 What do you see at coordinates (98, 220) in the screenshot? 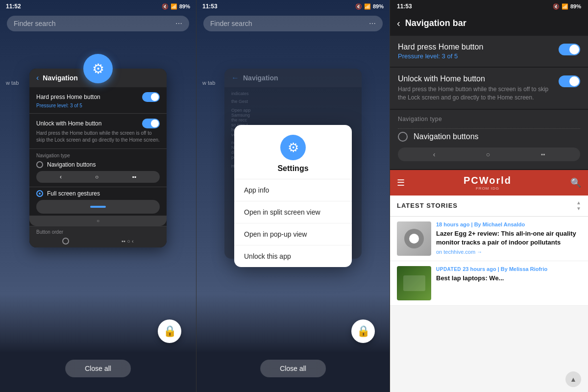
I see `bottom-indicator-1: ○` at bounding box center [98, 220].